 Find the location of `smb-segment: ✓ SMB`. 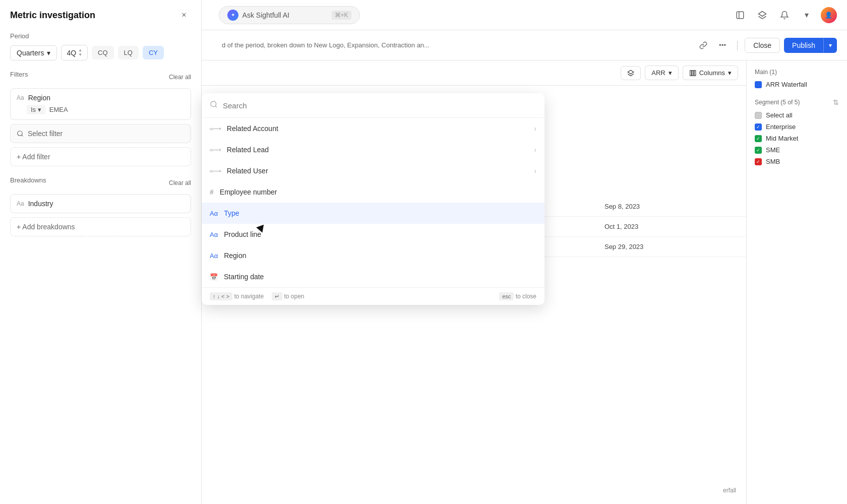

smb-segment: ✓ SMB is located at coordinates (797, 161).